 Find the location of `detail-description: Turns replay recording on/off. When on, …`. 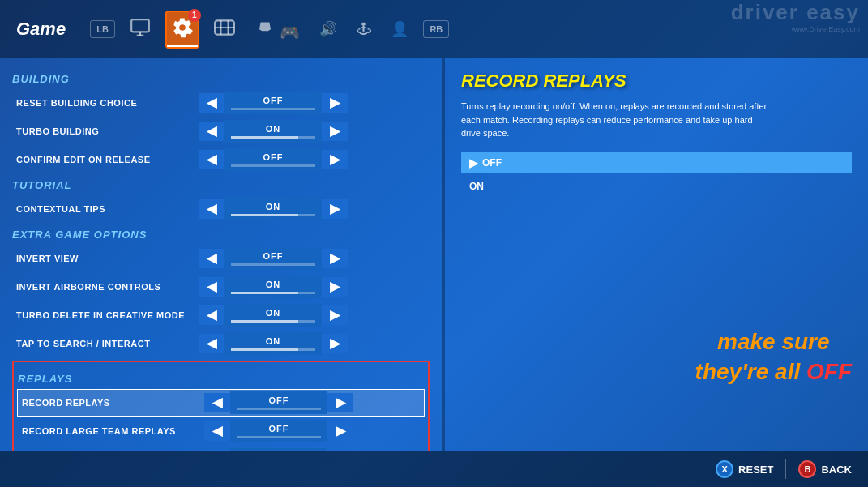

detail-description: Turns replay recording on/off. When on, … is located at coordinates (615, 120).